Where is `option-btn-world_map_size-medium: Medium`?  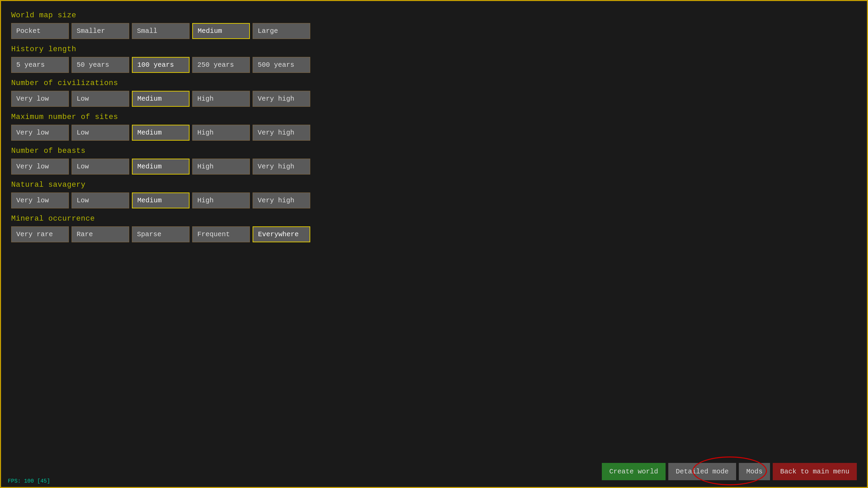
option-btn-world_map_size-medium: Medium is located at coordinates (221, 31).